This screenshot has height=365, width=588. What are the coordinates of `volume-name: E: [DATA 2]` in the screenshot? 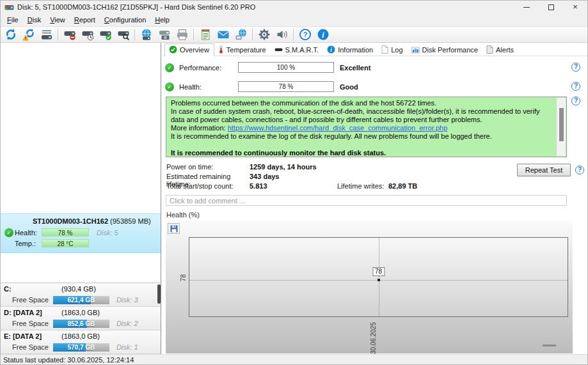 It's located at (23, 336).